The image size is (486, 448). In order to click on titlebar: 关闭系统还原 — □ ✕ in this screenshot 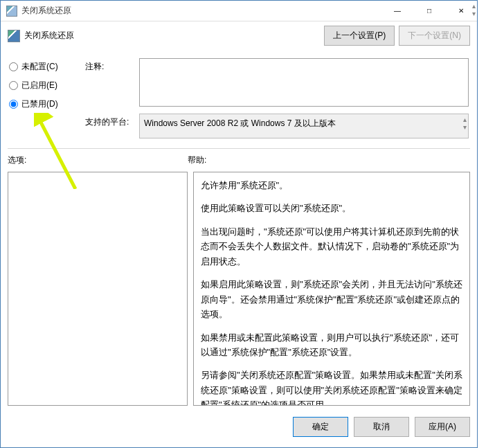, I will do `click(239, 11)`.